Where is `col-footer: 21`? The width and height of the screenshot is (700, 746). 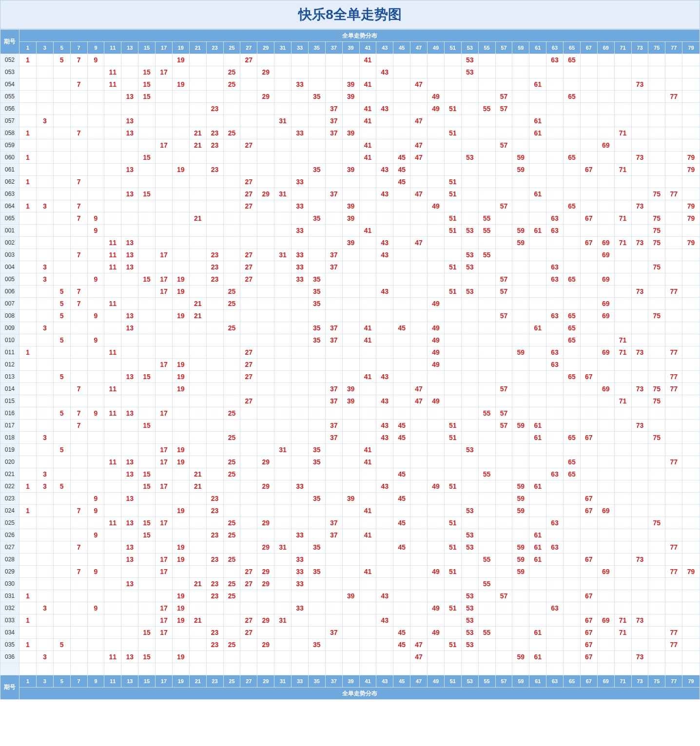 col-footer: 21 is located at coordinates (198, 681).